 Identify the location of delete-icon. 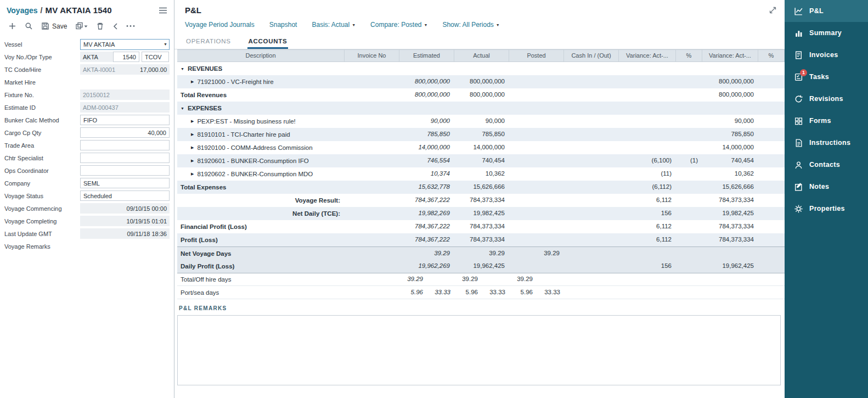
(100, 26).